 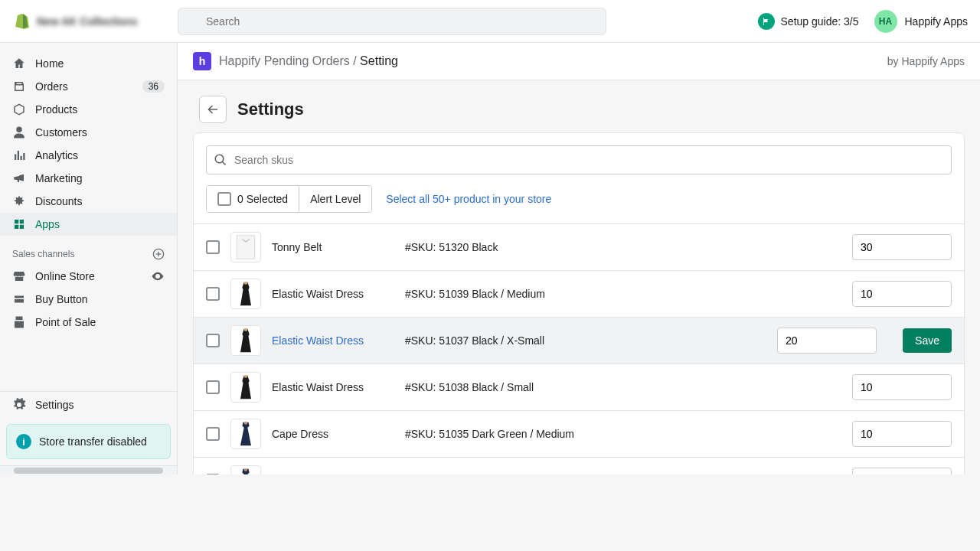 What do you see at coordinates (89, 86) in the screenshot?
I see `sidebar-item-orders: Orders 36` at bounding box center [89, 86].